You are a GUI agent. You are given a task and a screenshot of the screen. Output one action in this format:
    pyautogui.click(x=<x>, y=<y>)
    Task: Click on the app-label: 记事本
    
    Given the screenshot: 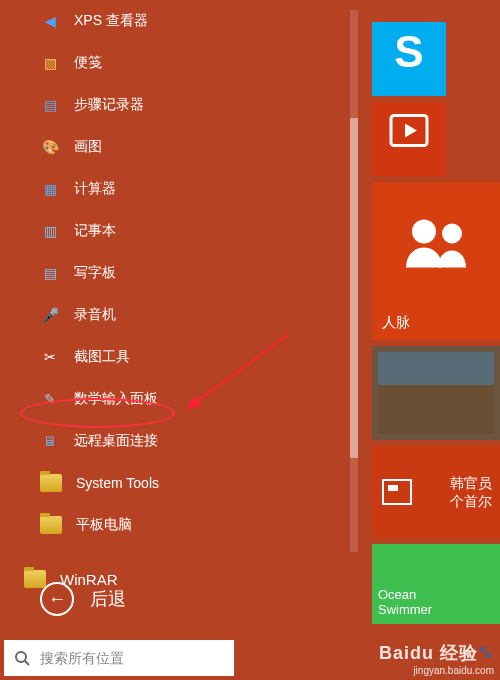 What is the action you would take?
    pyautogui.click(x=95, y=231)
    